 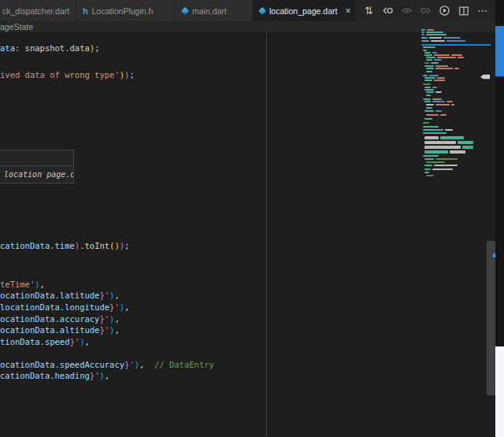 I want to click on code-line: teTime'),, so click(x=22, y=285).